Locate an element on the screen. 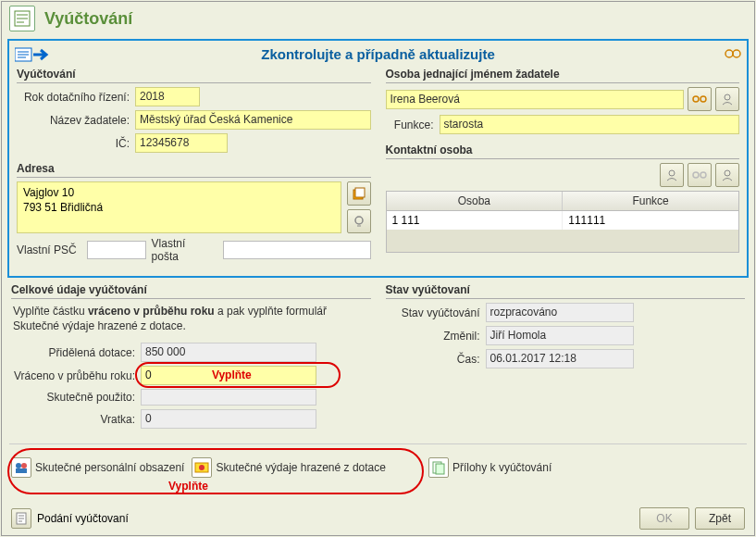  ic-value: 12345678 is located at coordinates (181, 143).